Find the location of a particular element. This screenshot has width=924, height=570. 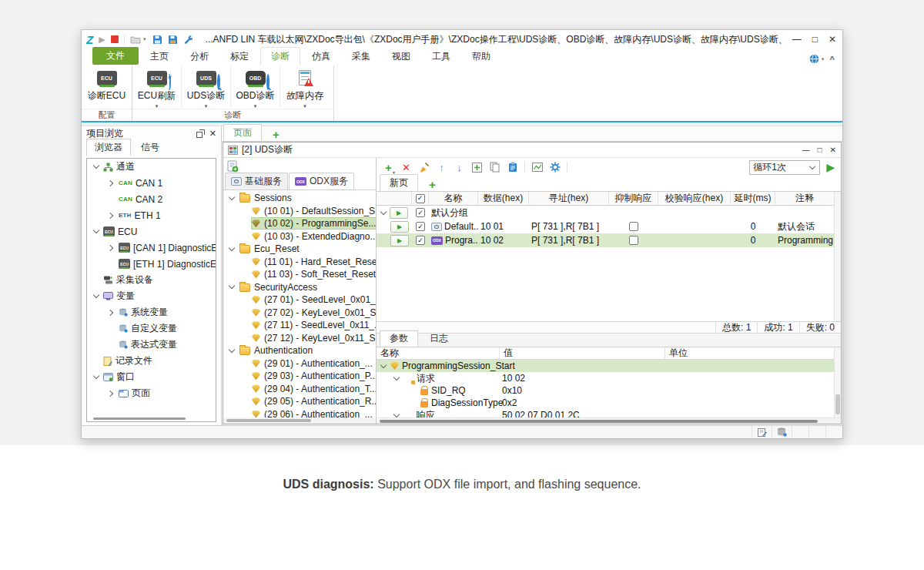

file-menu-button: 文件 is located at coordinates (116, 55).